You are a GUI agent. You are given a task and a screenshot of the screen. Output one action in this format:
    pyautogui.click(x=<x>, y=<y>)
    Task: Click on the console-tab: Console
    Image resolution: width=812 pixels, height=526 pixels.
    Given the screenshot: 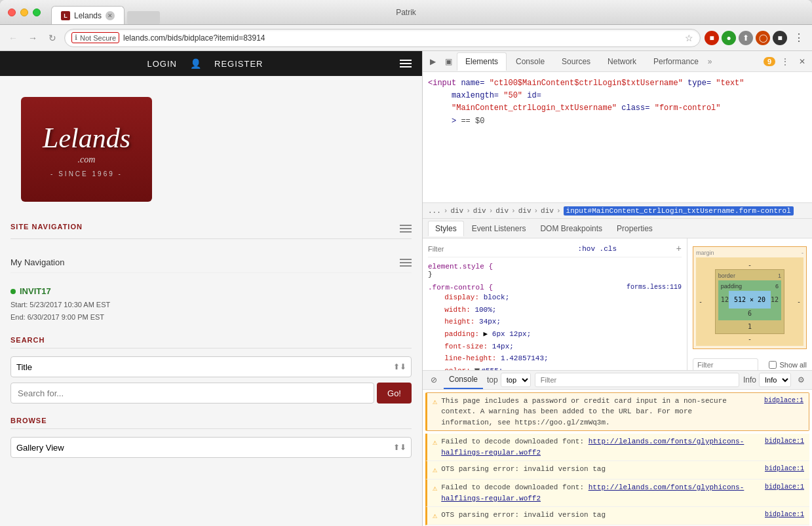 What is the action you would take?
    pyautogui.click(x=530, y=62)
    